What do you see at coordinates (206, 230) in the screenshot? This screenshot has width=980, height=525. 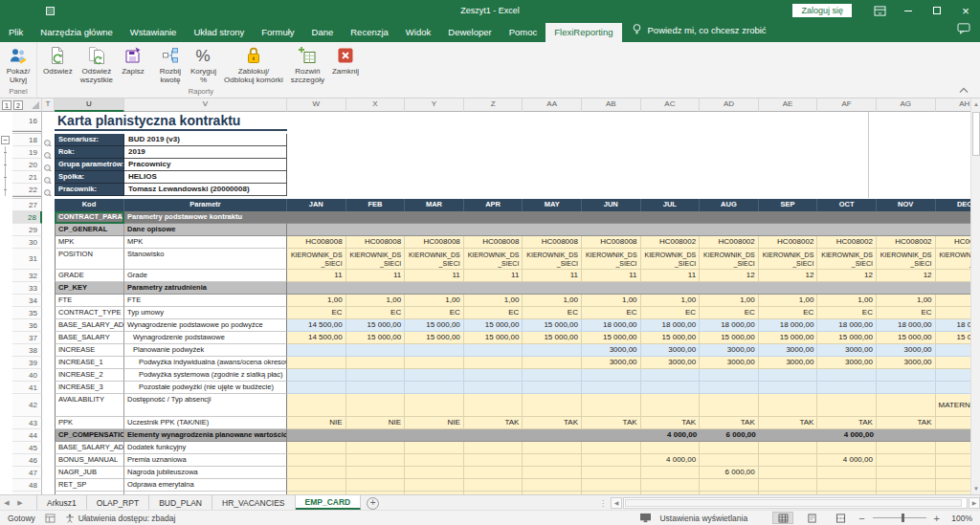 I see `param-cell: Dane opisowe` at bounding box center [206, 230].